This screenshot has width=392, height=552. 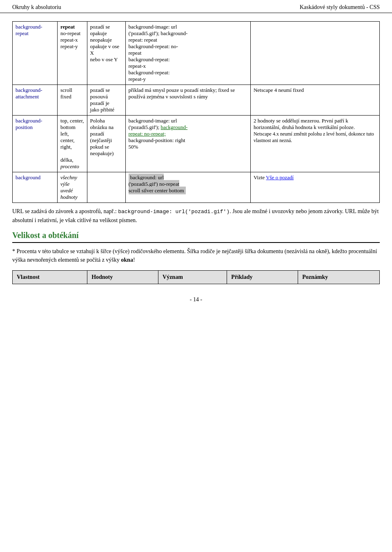 What do you see at coordinates (315, 144) in the screenshot?
I see `notes-cell: 2 hodnoty se oddělují mezerou. První pat…` at bounding box center [315, 144].